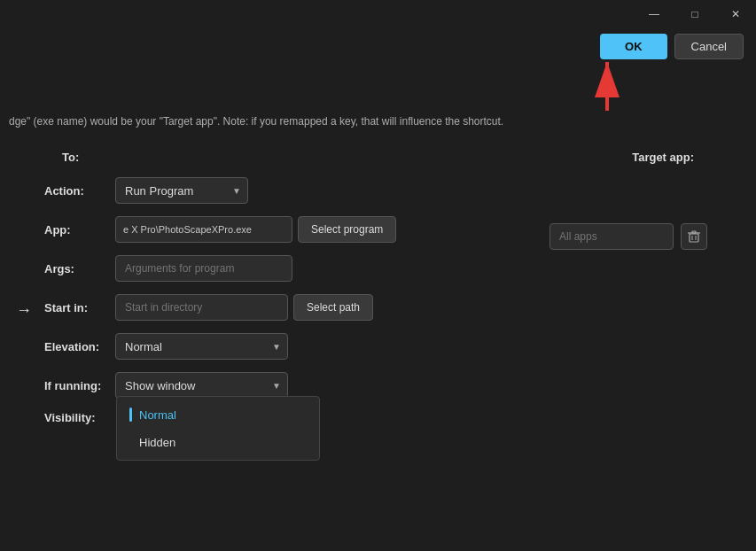 This screenshot has height=551, width=756. What do you see at coordinates (80, 386) in the screenshot?
I see `if-running-label: If running:` at bounding box center [80, 386].